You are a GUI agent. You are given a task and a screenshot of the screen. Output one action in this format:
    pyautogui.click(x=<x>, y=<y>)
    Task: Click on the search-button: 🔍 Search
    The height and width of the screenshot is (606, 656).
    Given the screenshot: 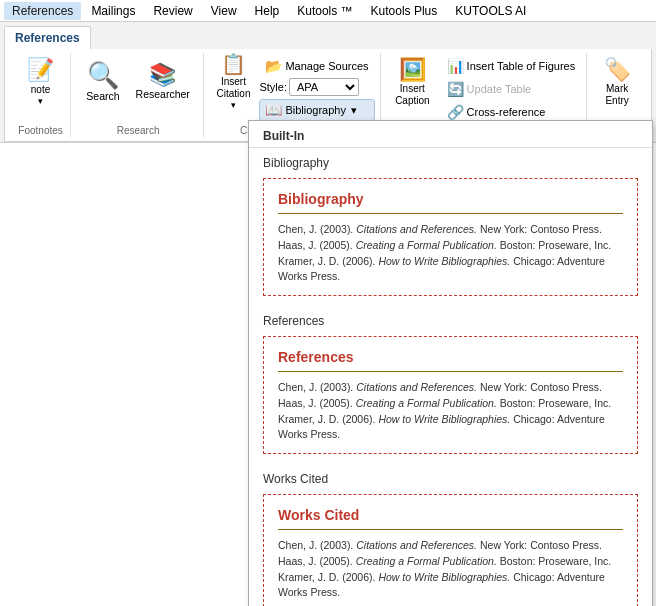 What is the action you would take?
    pyautogui.click(x=102, y=83)
    